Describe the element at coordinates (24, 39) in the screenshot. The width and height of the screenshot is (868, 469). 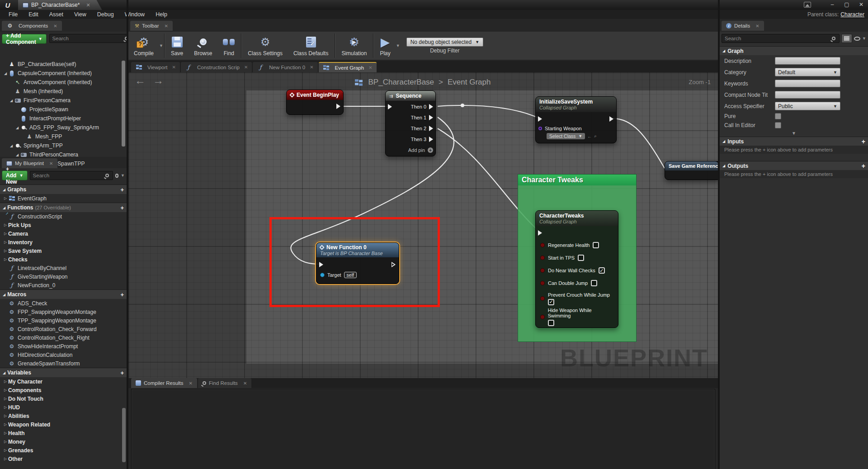
I see `add-component-button: + Add Component▼` at that location.